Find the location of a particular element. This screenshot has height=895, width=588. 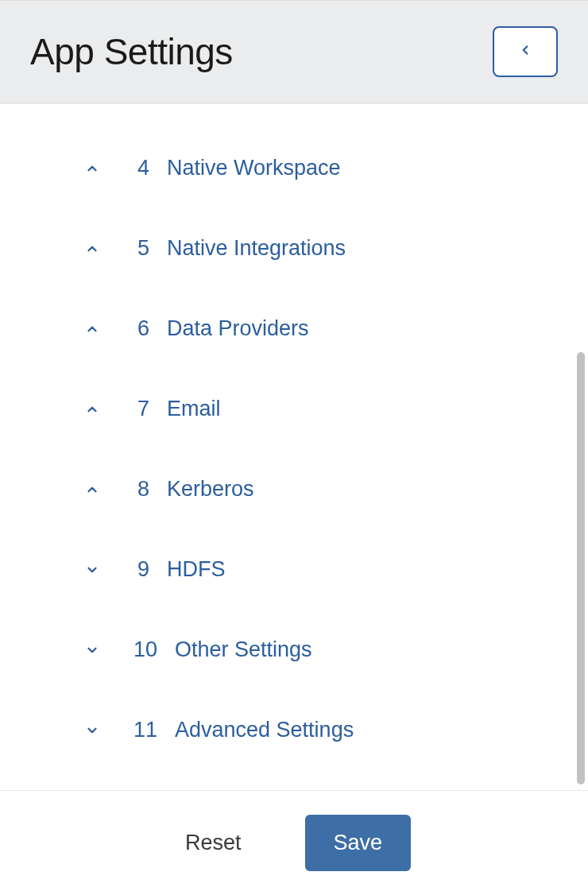

section-label: Advanced Settings is located at coordinates (264, 730).